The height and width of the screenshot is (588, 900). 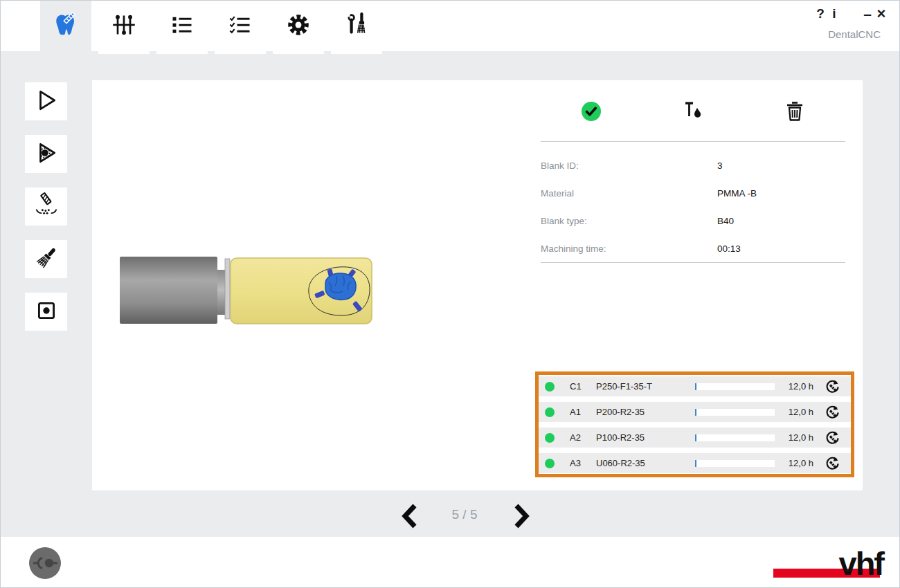 I want to click on machining-time-row: Machining time: 00:13, so click(x=693, y=248).